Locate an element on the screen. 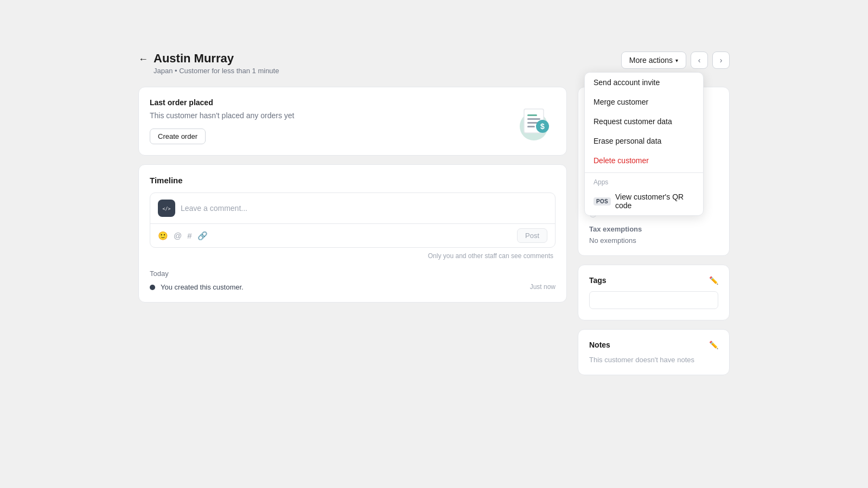 Image resolution: width=868 pixels, height=488 pixels. notes-edit-icon: ✏️ is located at coordinates (714, 345).